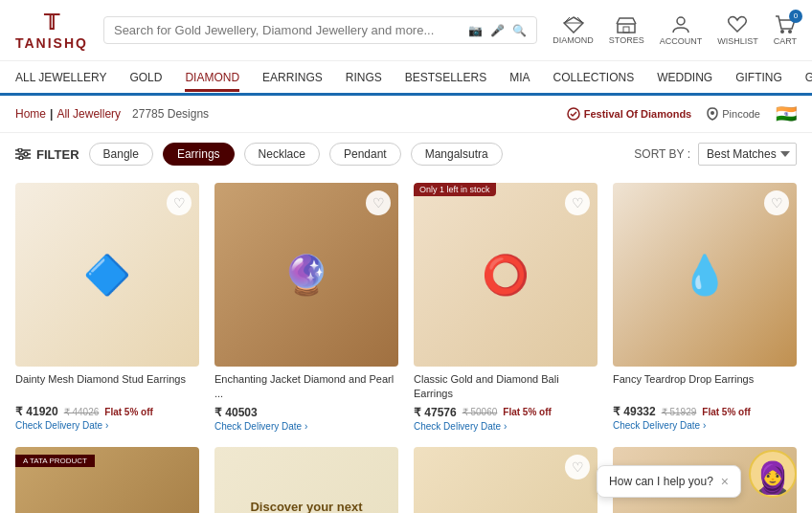 The height and width of the screenshot is (513, 812). What do you see at coordinates (435, 413) in the screenshot?
I see `price-current-3: ₹ 47576` at bounding box center [435, 413].